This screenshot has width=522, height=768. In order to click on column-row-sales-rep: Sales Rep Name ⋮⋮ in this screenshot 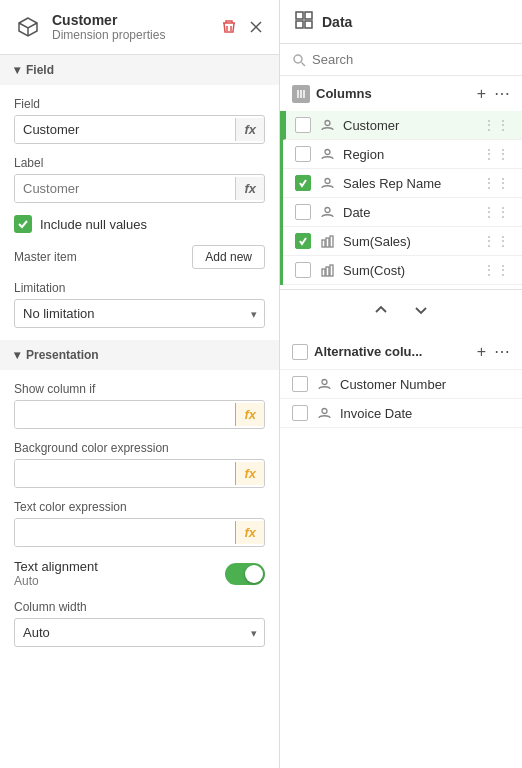, I will do `click(402, 184)`.